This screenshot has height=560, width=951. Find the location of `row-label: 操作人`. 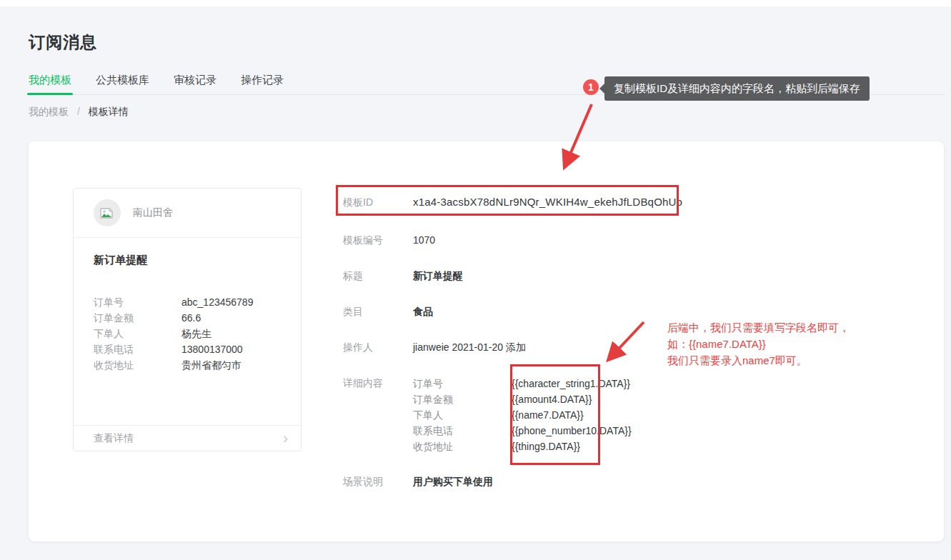

row-label: 操作人 is located at coordinates (378, 347).